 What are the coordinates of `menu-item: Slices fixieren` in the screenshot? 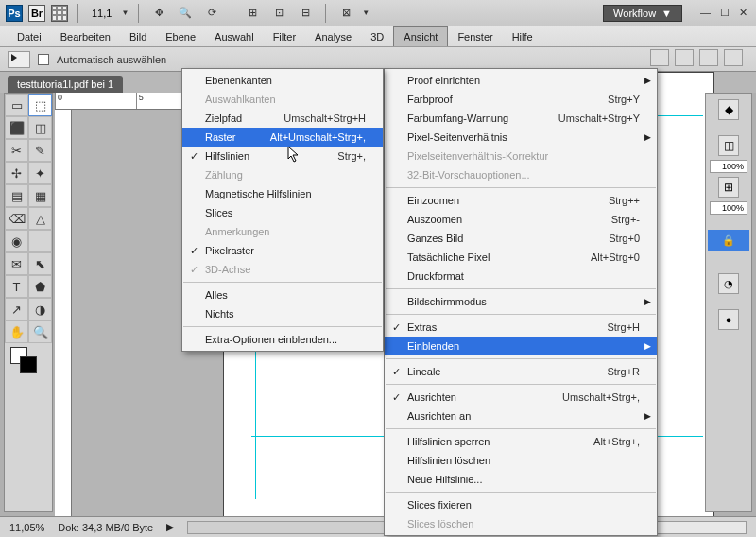 It's located at (521, 505).